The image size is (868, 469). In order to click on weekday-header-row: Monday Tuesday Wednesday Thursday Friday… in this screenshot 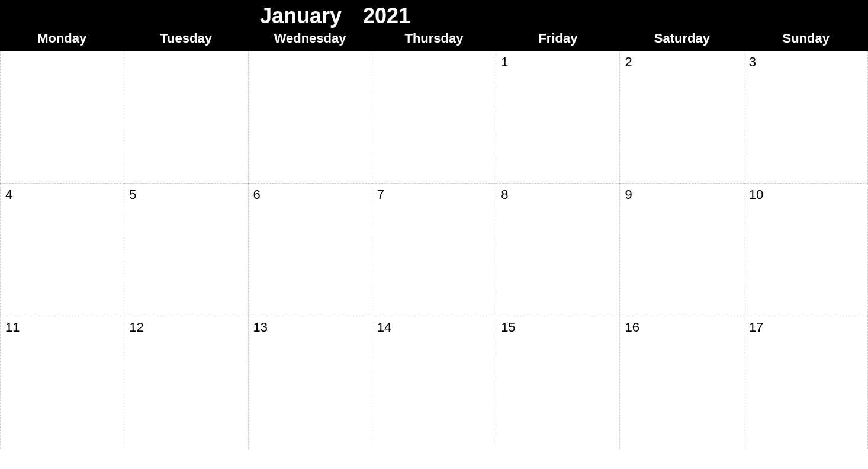, I will do `click(434, 40)`.